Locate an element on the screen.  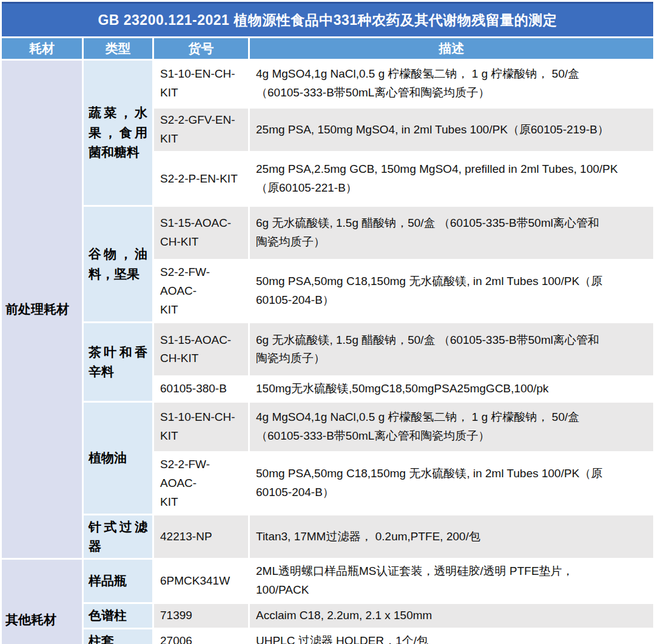
type-cell: 柱套 is located at coordinates (118, 637).